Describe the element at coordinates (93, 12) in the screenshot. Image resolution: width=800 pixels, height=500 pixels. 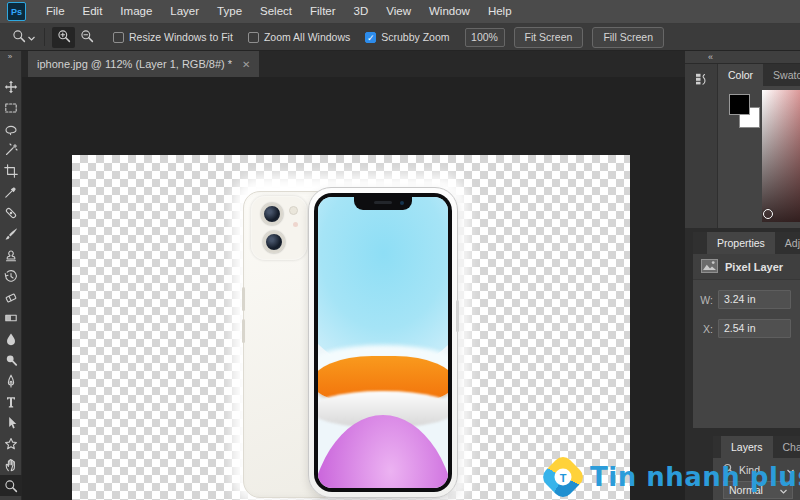
I see `menu-item-edit: Edit` at that location.